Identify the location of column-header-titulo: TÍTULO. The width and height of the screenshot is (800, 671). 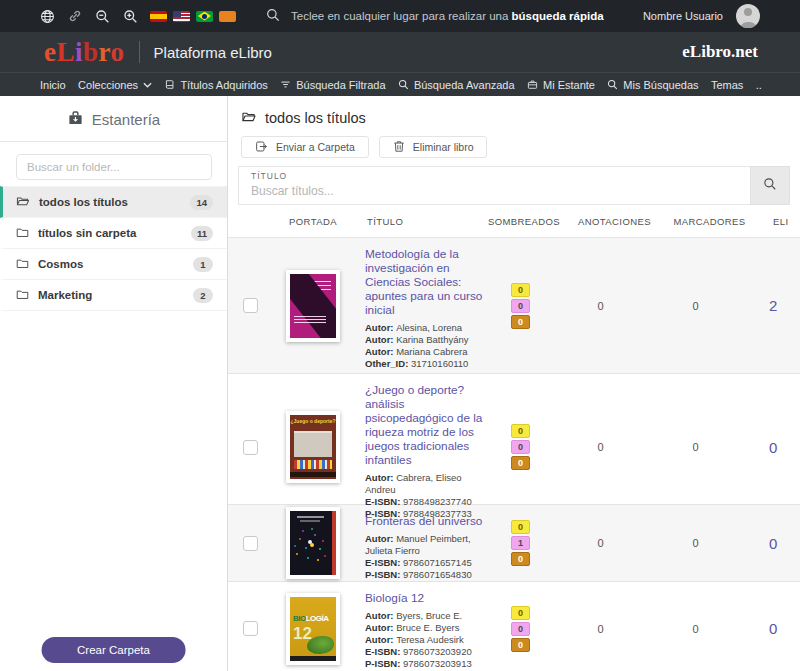
(420, 222).